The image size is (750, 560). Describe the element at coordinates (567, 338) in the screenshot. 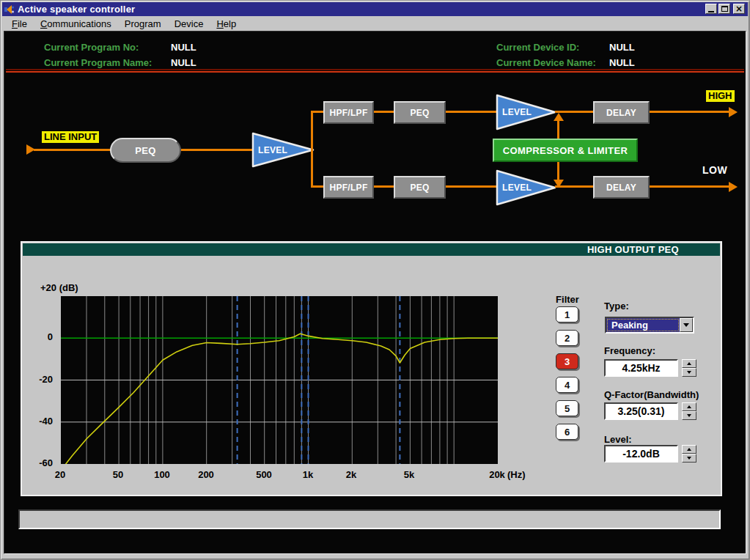

I see `filter-button-2: 2` at that location.